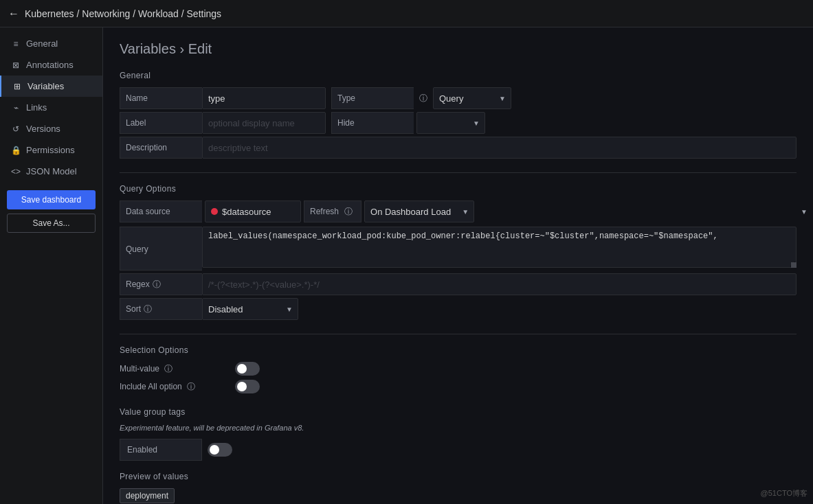  I want to click on breadcrumb: Kubernetes / Networking / Workload / Set…, so click(123, 14).